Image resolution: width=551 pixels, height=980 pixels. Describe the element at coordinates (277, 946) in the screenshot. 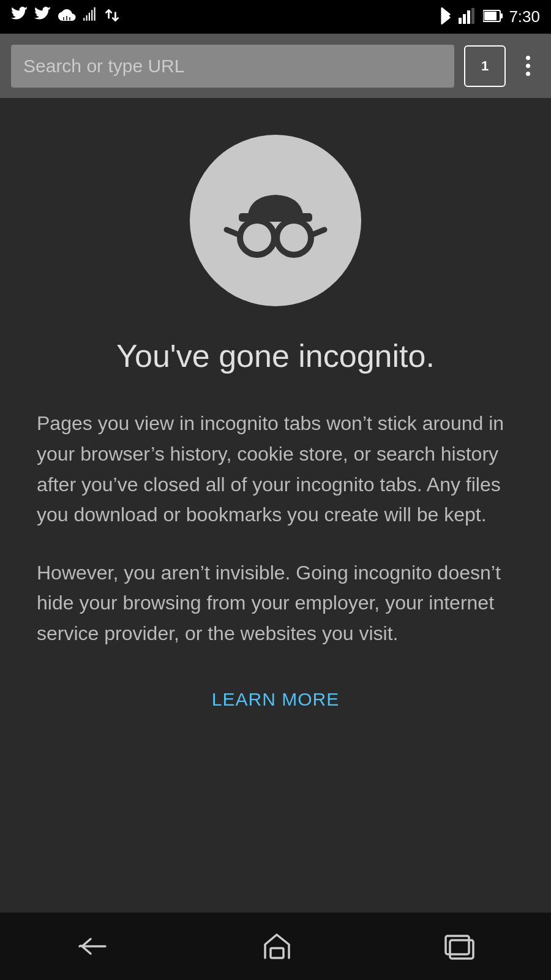

I see `home-icon` at that location.